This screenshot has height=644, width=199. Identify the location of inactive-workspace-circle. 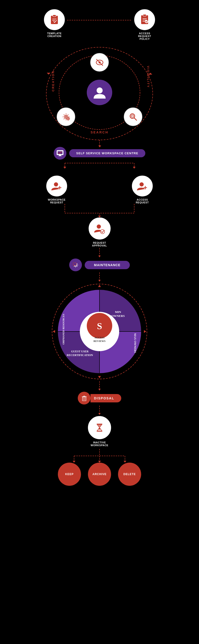
(99, 428).